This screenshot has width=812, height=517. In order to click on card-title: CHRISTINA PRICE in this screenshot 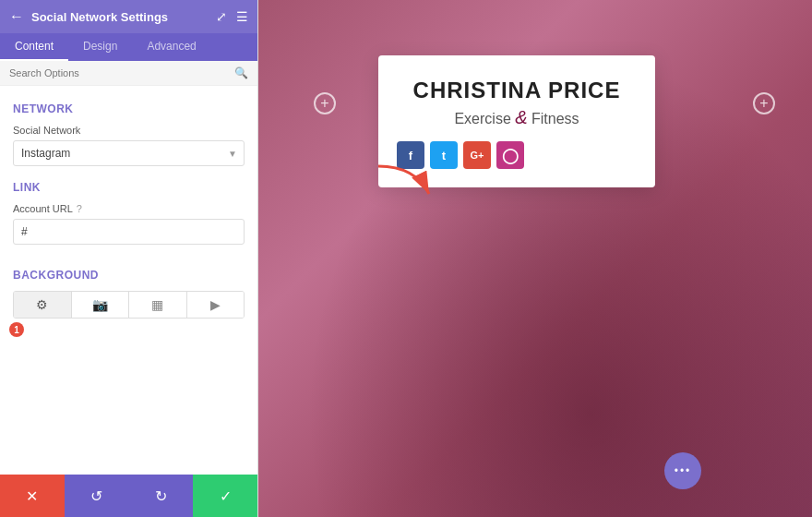, I will do `click(517, 90)`.